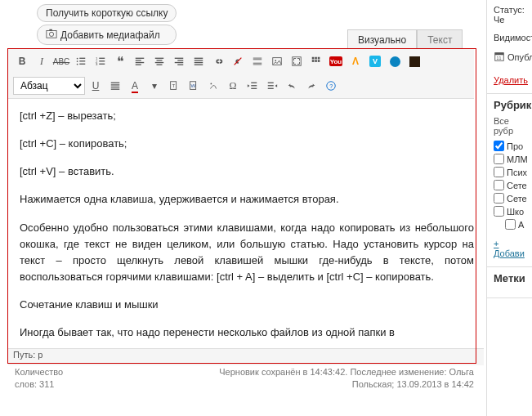 Image resolution: width=532 pixels, height=416 pixels. What do you see at coordinates (509, 248) in the screenshot?
I see `add-category-link: + Добави` at bounding box center [509, 248].